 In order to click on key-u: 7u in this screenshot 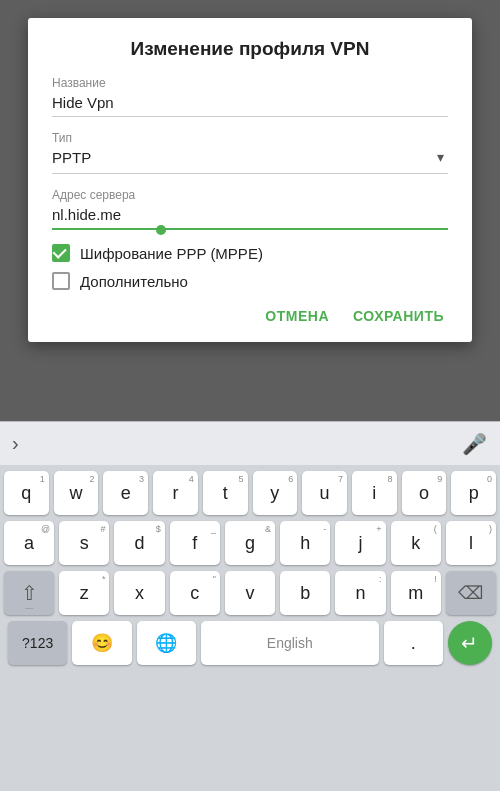, I will do `click(324, 493)`.